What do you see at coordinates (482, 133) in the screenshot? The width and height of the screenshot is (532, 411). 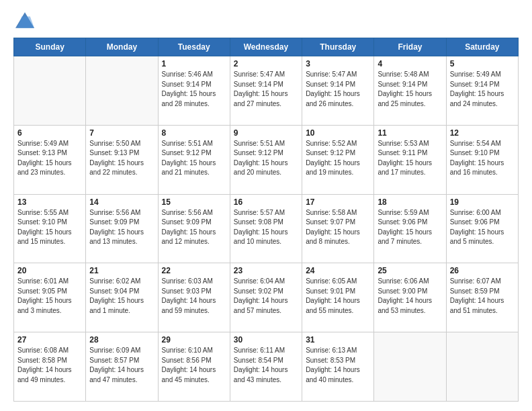 I see `day-number: 12` at bounding box center [482, 133].